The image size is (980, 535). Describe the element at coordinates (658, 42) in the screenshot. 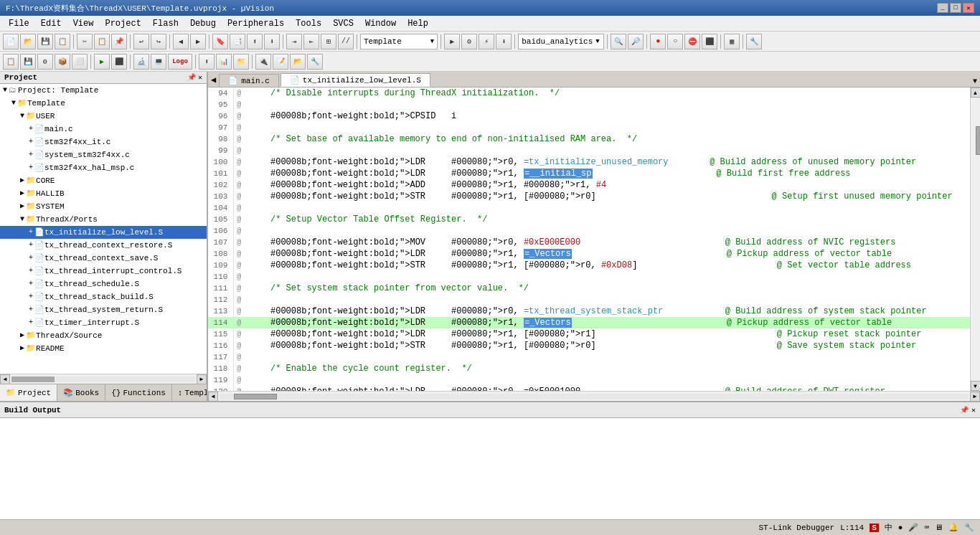

I see `tb-debug1: ●` at that location.